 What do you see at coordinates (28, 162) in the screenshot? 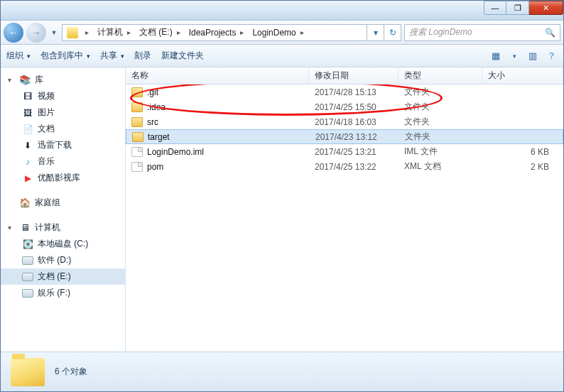
I see `music-icon: ♪` at bounding box center [28, 162].